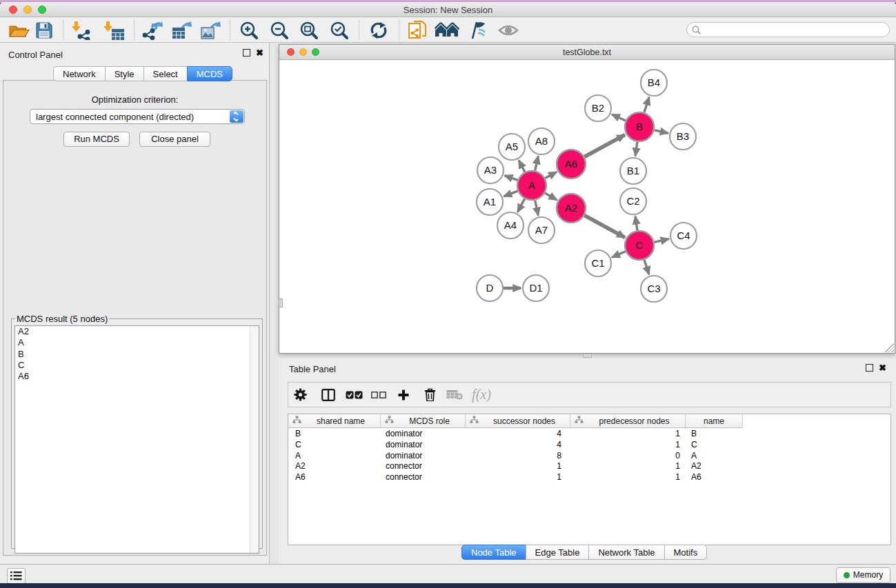 The width and height of the screenshot is (896, 588). What do you see at coordinates (281, 303) in the screenshot?
I see `splitter-handle-vertical` at bounding box center [281, 303].